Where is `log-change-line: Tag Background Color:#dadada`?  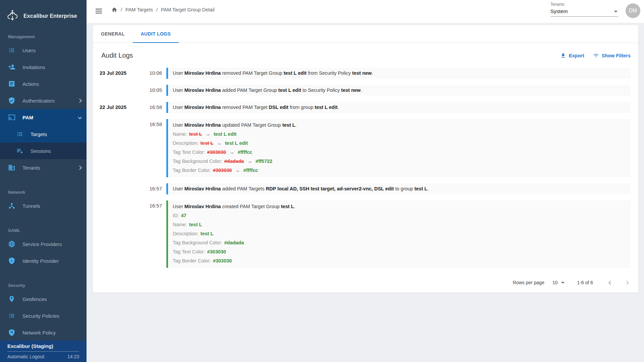 log-change-line: Tag Background Color:#dadada is located at coordinates (399, 243).